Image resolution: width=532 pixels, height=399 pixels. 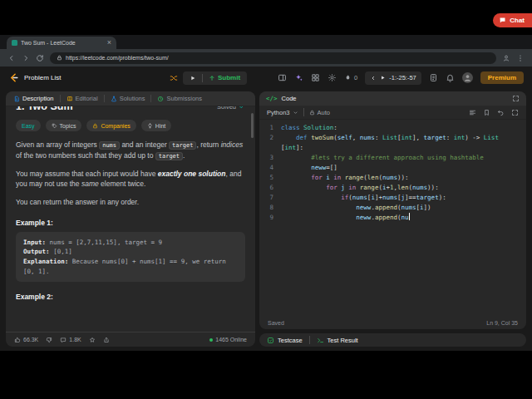 What do you see at coordinates (31, 339) in the screenshot?
I see `like-count: 66.3K` at bounding box center [31, 339].